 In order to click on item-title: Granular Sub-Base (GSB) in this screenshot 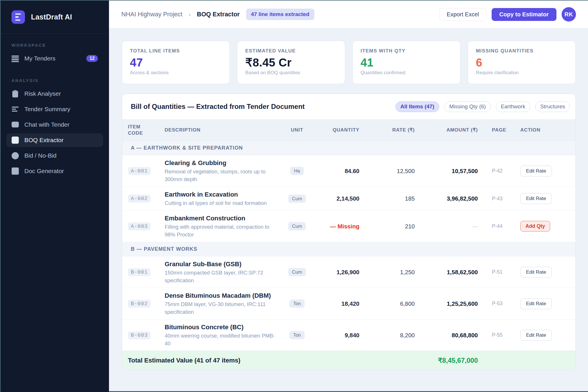, I will do `click(225, 264)`.